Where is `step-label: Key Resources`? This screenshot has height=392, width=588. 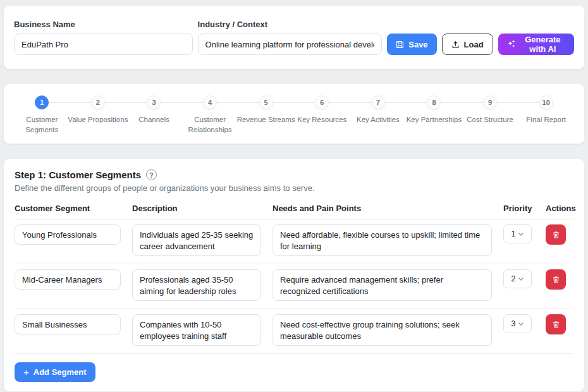 step-label: Key Resources is located at coordinates (322, 120).